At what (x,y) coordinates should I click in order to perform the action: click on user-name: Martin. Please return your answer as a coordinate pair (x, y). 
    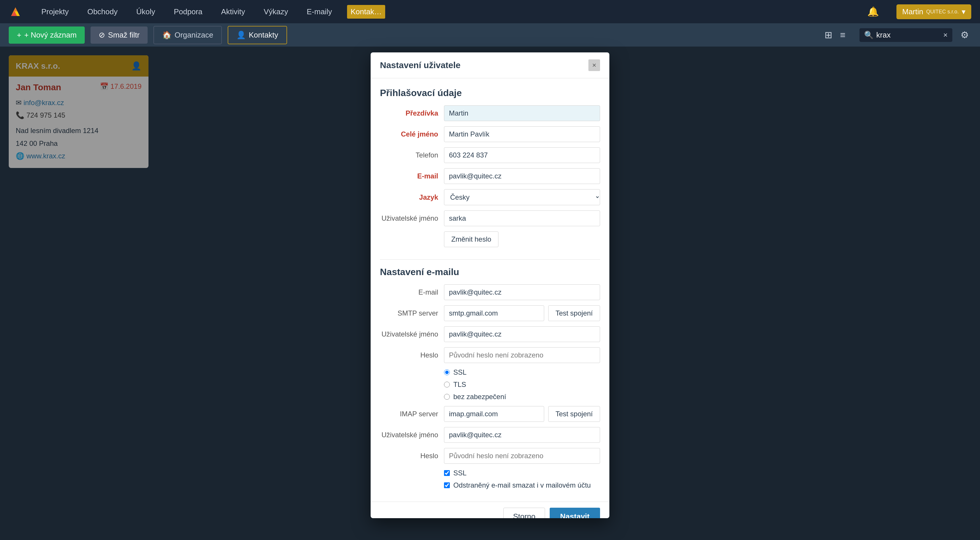
    Looking at the image, I should click on (913, 12).